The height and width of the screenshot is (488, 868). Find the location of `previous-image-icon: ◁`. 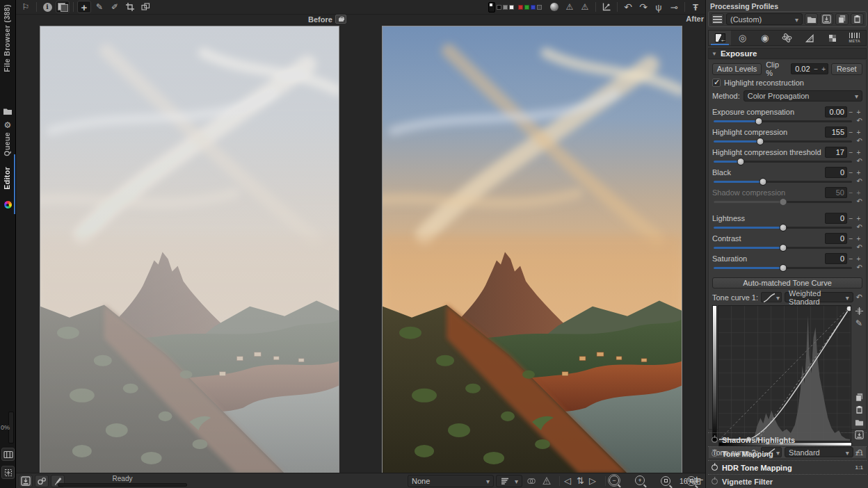

previous-image-icon: ◁ is located at coordinates (568, 481).